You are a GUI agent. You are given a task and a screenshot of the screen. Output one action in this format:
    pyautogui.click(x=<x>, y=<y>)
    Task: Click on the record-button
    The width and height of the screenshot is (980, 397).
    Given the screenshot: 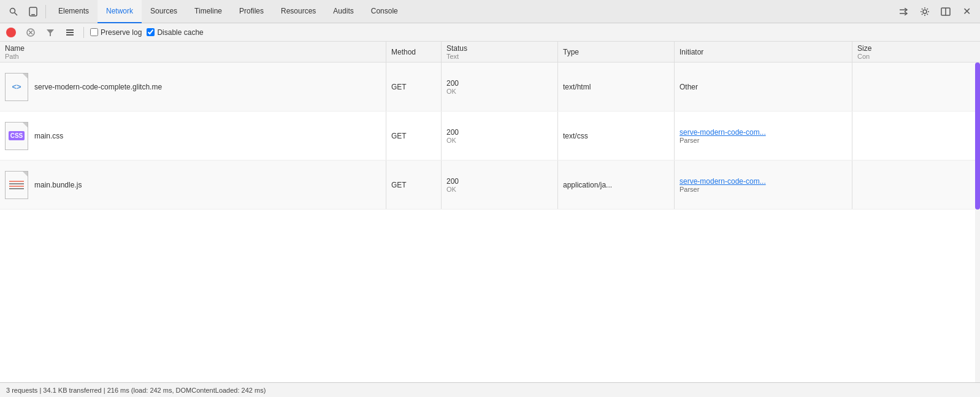 What is the action you would take?
    pyautogui.click(x=11, y=32)
    